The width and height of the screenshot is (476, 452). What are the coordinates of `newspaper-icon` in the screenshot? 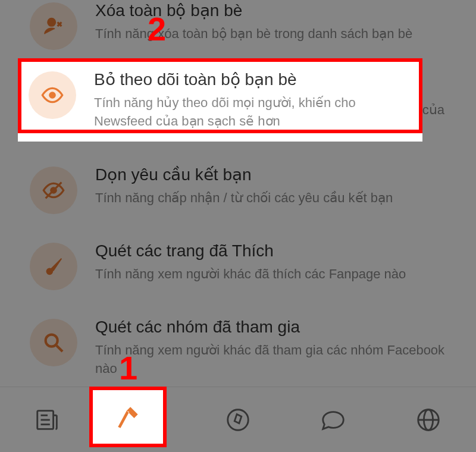 It's located at (48, 420).